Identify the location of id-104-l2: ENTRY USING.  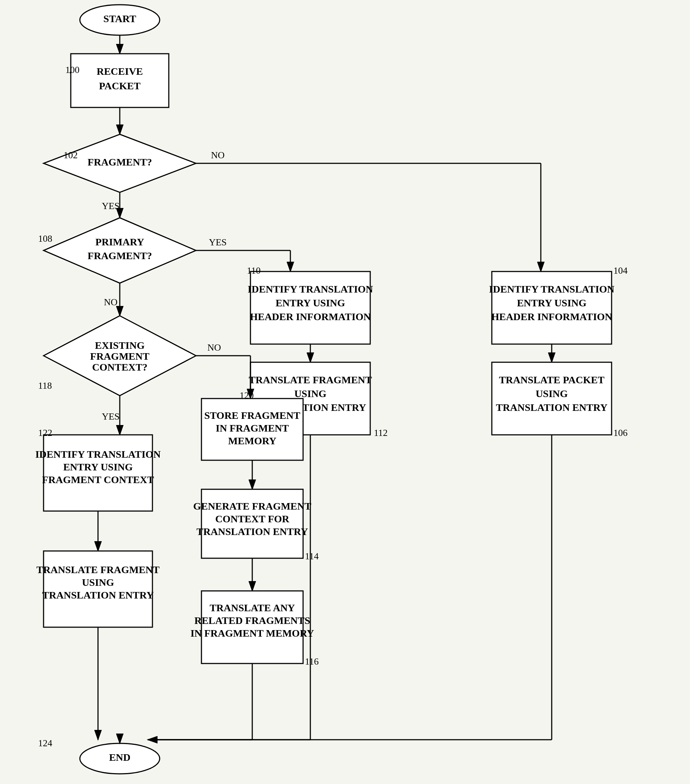
(552, 303).